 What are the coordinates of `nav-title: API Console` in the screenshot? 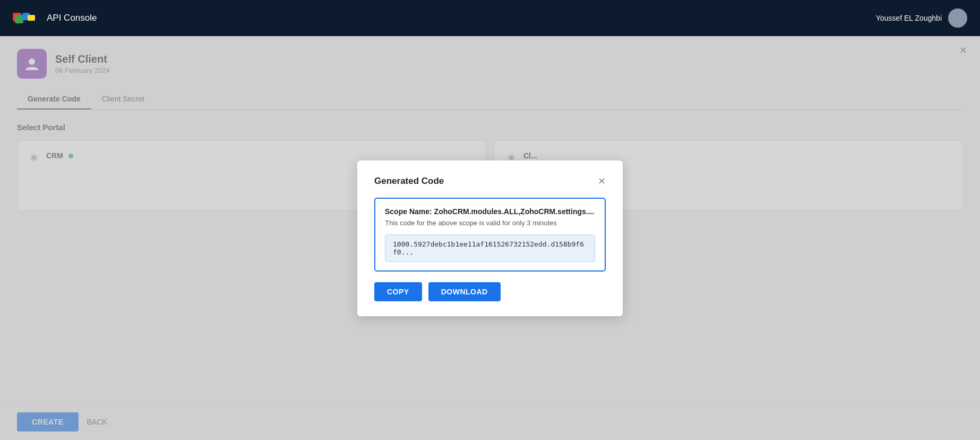 It's located at (72, 18).